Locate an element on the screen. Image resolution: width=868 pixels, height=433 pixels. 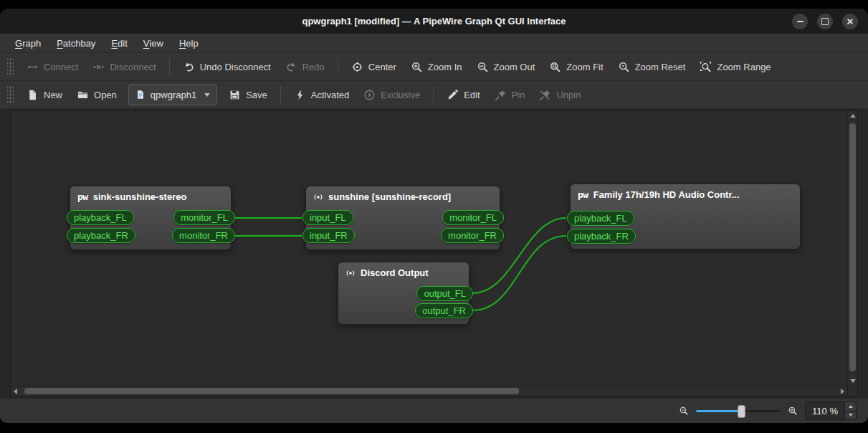
zoom-in-label: Zoom In is located at coordinates (445, 67).